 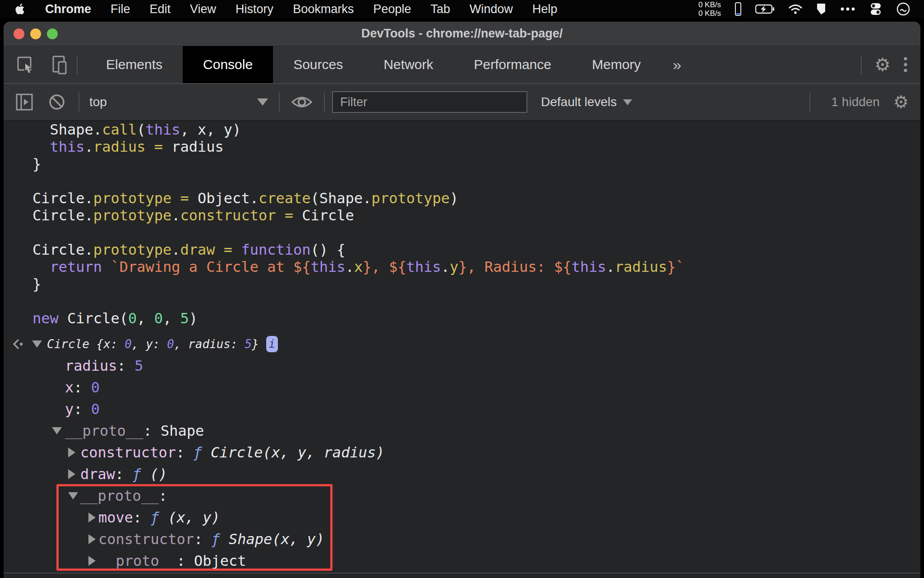 I want to click on context-selector: top, so click(x=179, y=102).